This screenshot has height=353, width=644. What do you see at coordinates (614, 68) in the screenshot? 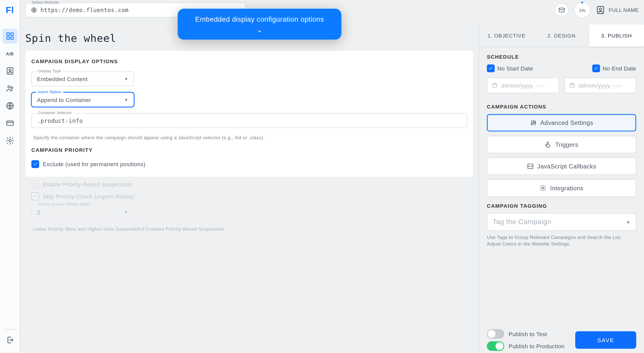
I see `no-end-date-checkbox: No End Date` at bounding box center [614, 68].